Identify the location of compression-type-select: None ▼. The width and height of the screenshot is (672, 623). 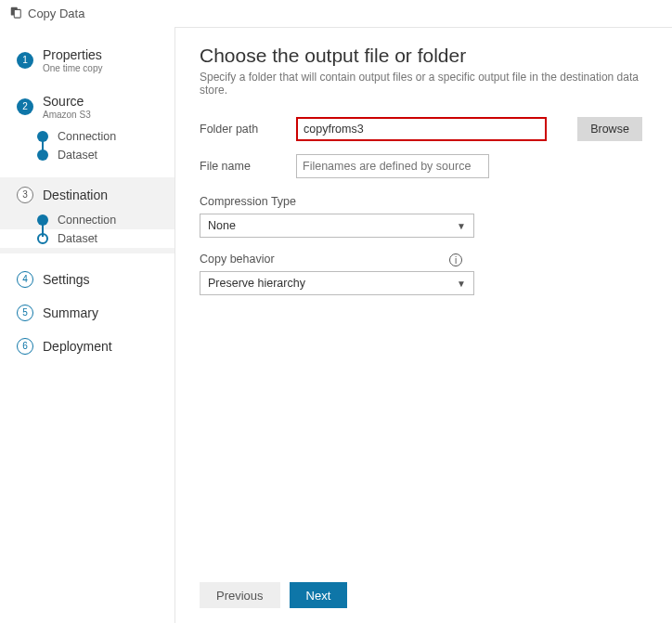
(337, 226).